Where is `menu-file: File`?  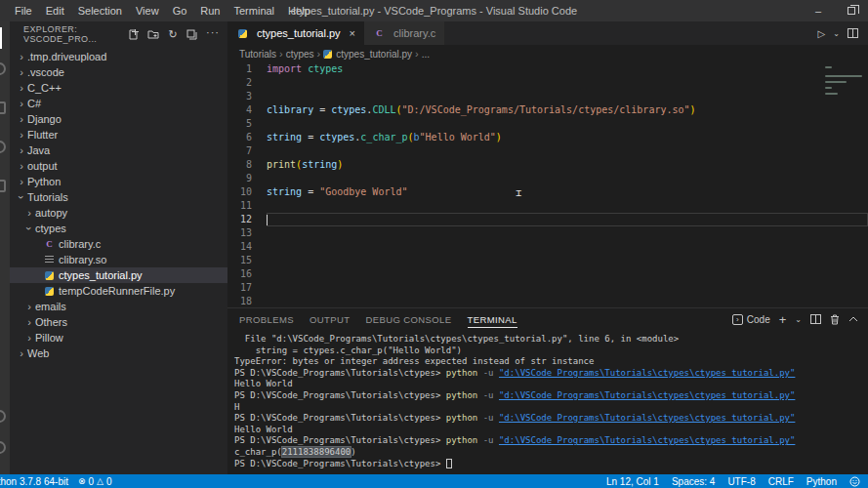 menu-file: File is located at coordinates (23, 11).